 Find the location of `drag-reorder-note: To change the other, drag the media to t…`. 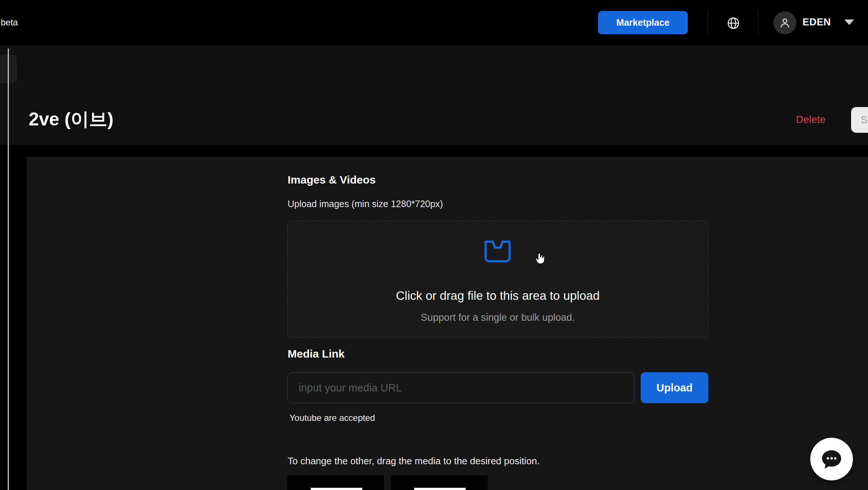

drag-reorder-note: To change the other, drag the media to t… is located at coordinates (413, 461).